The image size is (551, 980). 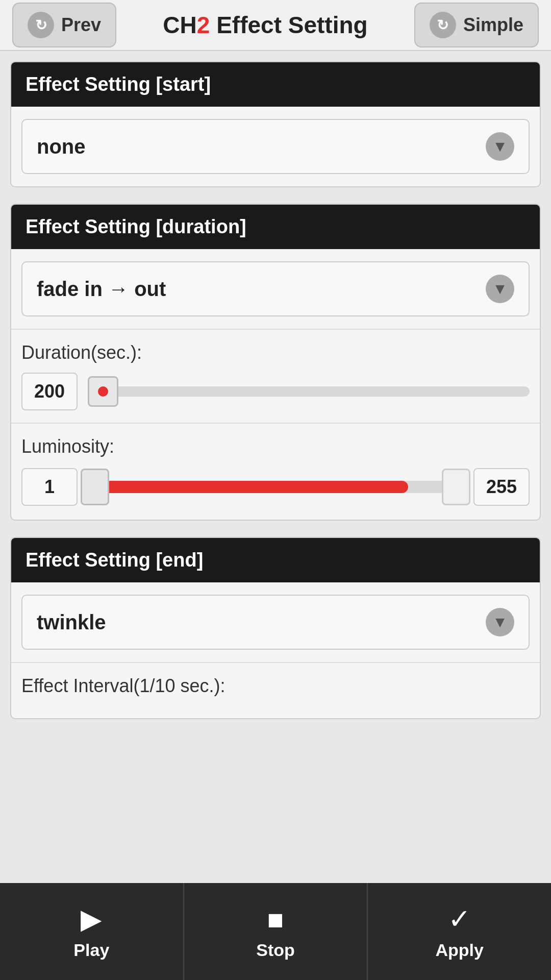 What do you see at coordinates (276, 26) in the screenshot?
I see `header: ↻ Prev CH2 Effect Setting ↻ Simple` at bounding box center [276, 26].